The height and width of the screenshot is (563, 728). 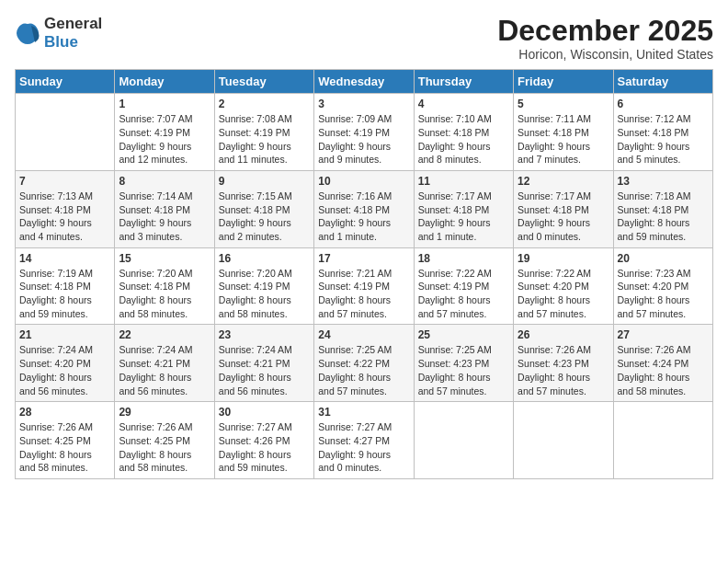 What do you see at coordinates (164, 181) in the screenshot?
I see `day-number: 8` at bounding box center [164, 181].